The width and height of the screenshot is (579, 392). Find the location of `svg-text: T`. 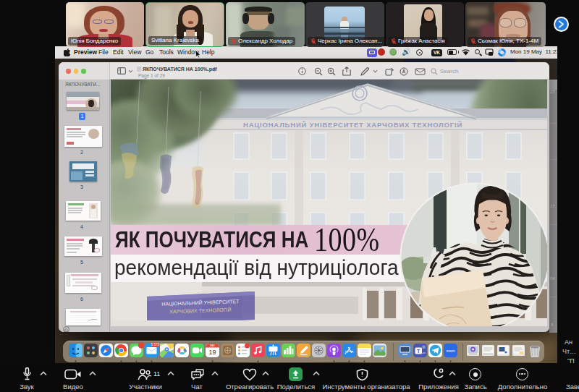

svg-text: T is located at coordinates (418, 351).